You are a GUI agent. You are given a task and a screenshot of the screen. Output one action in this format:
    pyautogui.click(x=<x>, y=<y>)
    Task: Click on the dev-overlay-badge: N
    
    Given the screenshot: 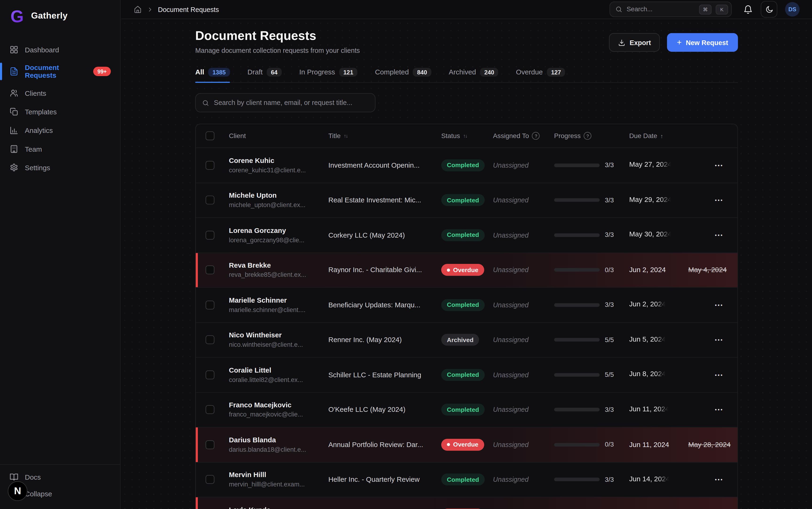 What is the action you would take?
    pyautogui.click(x=18, y=491)
    